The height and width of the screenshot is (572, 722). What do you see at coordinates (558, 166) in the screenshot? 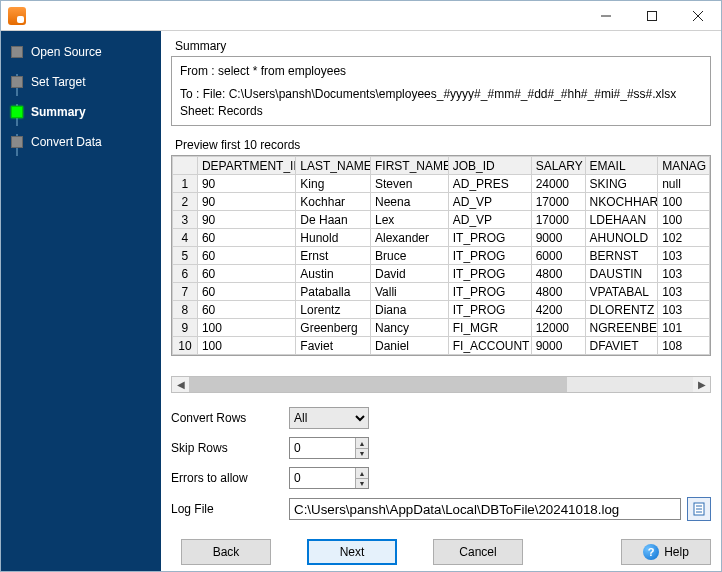
I see `col-header: SALARY` at bounding box center [558, 166].